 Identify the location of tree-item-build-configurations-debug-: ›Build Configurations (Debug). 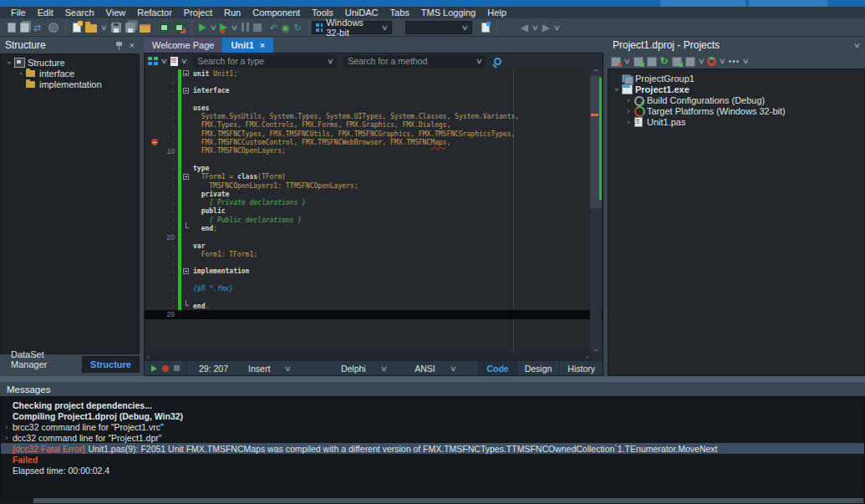
(736, 100).